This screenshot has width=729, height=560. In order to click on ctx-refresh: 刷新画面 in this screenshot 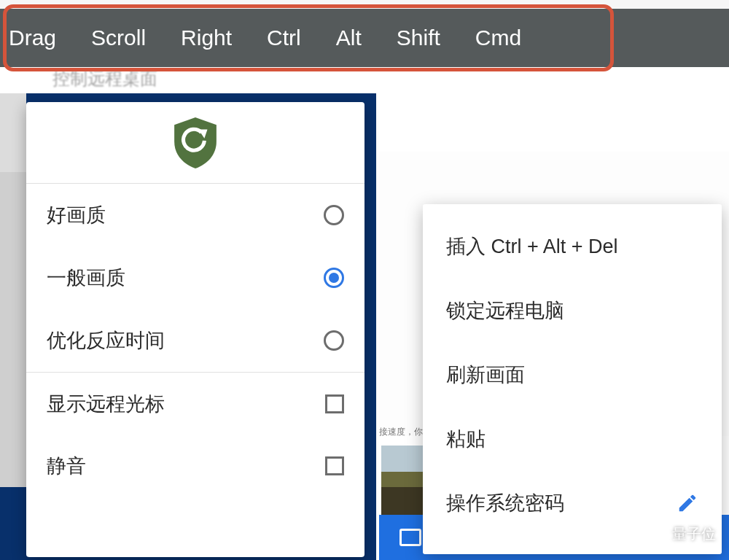, I will do `click(572, 375)`.